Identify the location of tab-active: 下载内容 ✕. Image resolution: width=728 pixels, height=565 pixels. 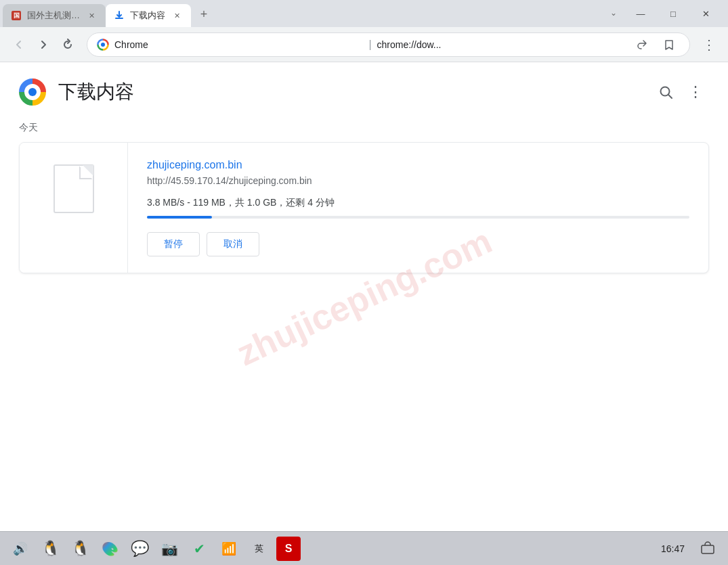
(148, 16).